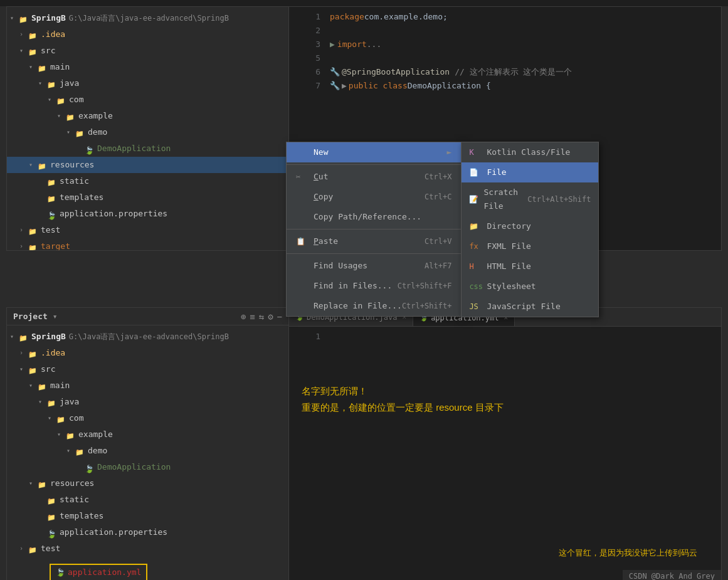 Image resolution: width=728 pixels, height=580 pixels. What do you see at coordinates (148, 116) in the screenshot?
I see `tree-item-example: ▾ 📁 example` at bounding box center [148, 116].